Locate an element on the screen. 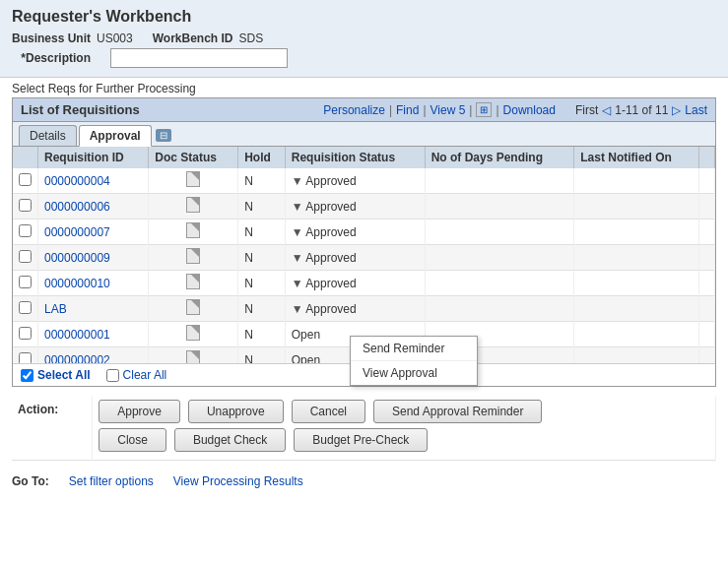  personalize-link: Personalize is located at coordinates (355, 110).